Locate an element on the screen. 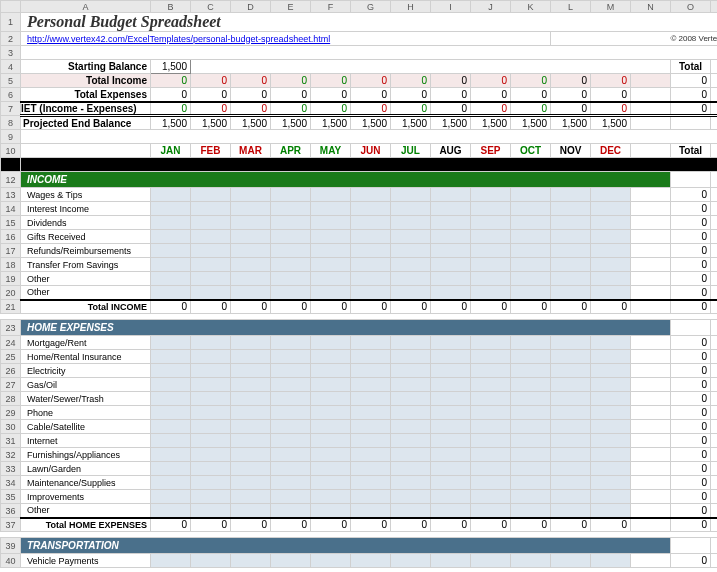 The width and height of the screenshot is (717, 572). item-label: Transfer From Savings is located at coordinates (86, 265).